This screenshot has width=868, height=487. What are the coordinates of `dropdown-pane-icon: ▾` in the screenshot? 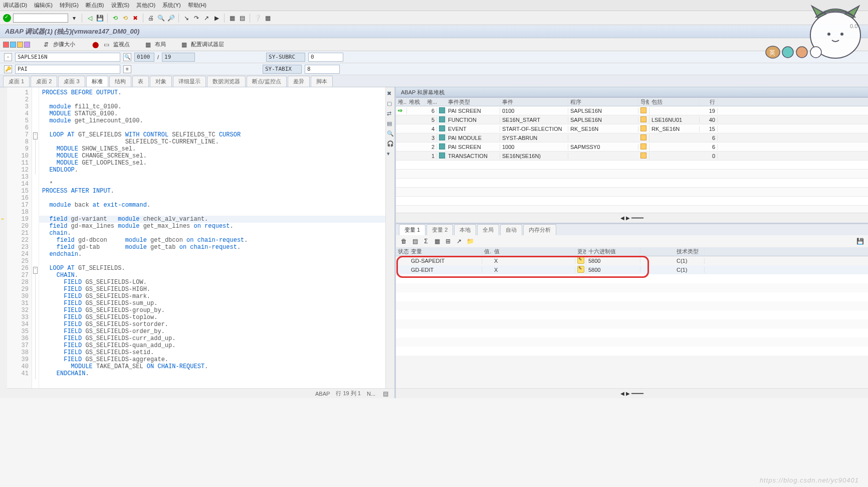 It's located at (390, 154).